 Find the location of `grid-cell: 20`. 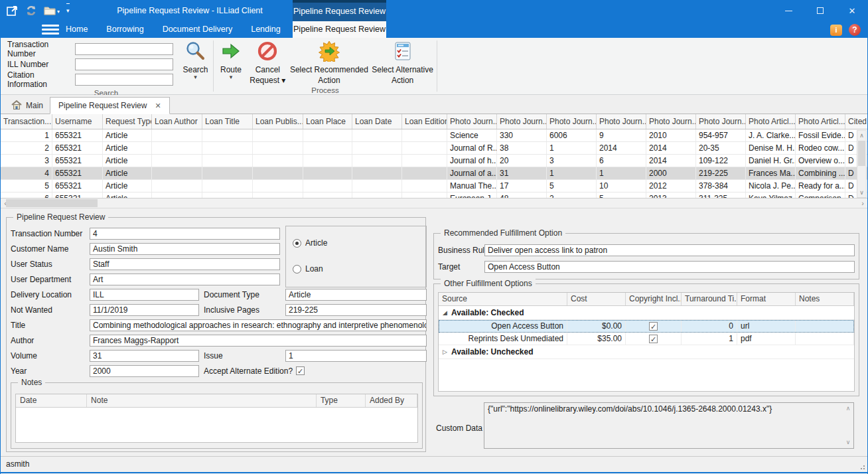

grid-cell: 20 is located at coordinates (522, 161).